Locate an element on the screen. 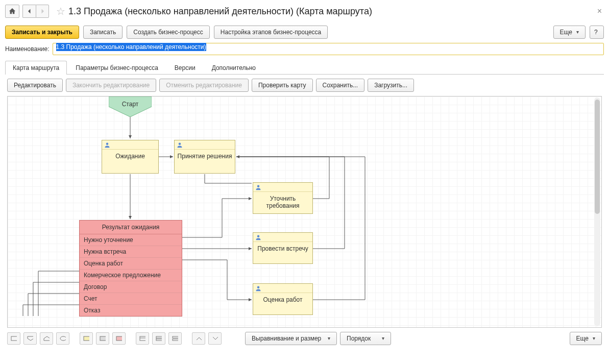  list-icon is located at coordinates (159, 338).